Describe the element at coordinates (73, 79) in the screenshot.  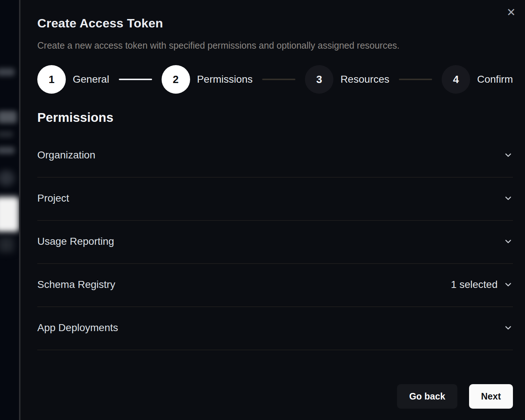
I see `step-general: 1 General` at that location.